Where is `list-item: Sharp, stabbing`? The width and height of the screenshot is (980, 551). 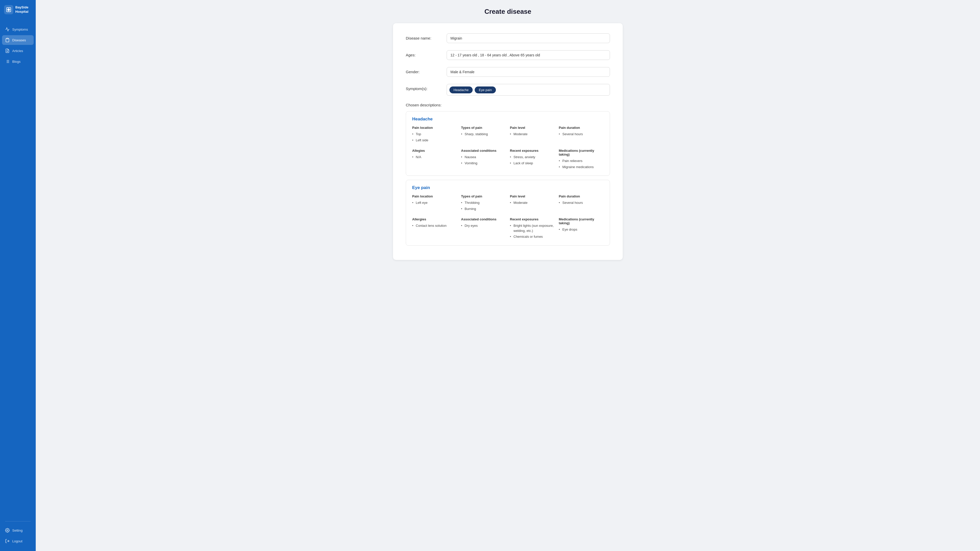
list-item: Sharp, stabbing is located at coordinates (484, 134).